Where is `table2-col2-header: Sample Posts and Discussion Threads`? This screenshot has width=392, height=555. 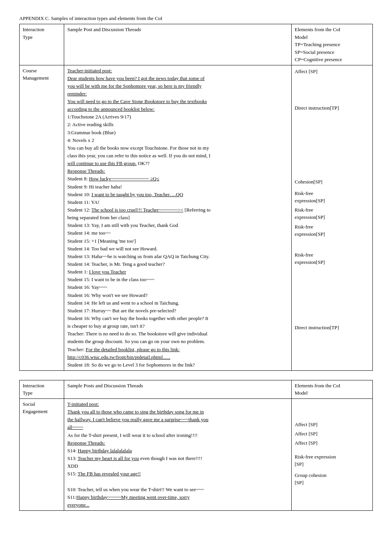 table2-col2-header: Sample Posts and Discussion Threads is located at coordinates (178, 389).